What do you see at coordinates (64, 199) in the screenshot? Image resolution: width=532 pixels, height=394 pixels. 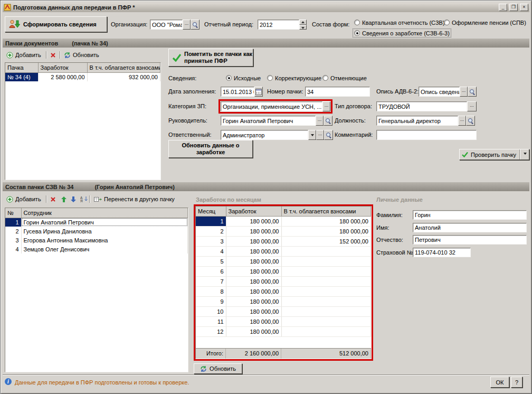 I see `move-up-button` at bounding box center [64, 199].